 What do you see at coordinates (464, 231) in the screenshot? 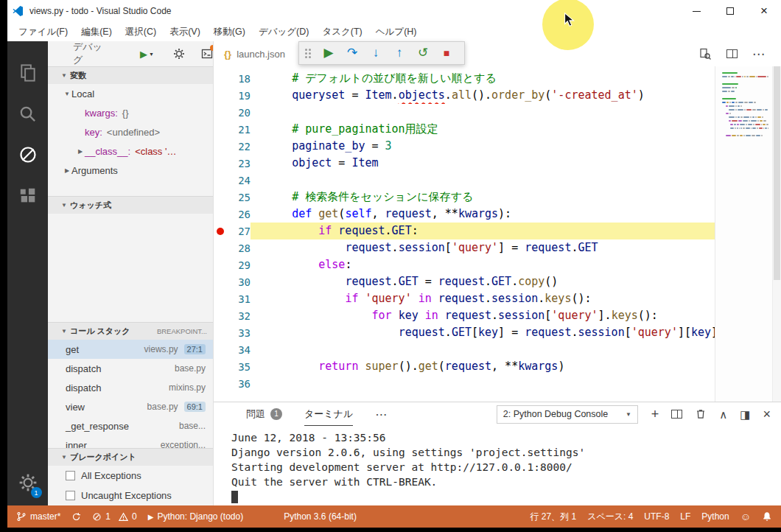
I see `code-line-27: 27 if request.GET:` at bounding box center [464, 231].